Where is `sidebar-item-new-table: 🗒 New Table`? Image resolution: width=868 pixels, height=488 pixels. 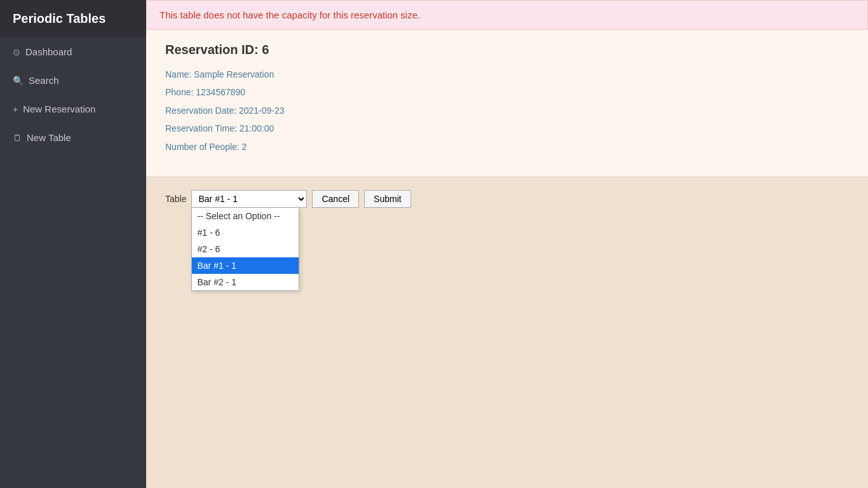
sidebar-item-new-table: 🗒 New Table is located at coordinates (73, 137).